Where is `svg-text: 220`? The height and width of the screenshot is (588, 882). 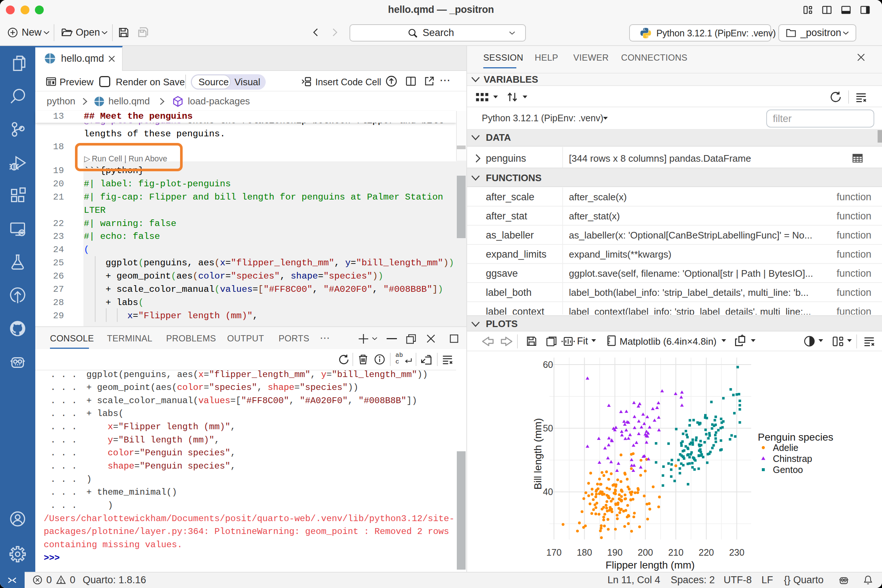
svg-text: 220 is located at coordinates (706, 552).